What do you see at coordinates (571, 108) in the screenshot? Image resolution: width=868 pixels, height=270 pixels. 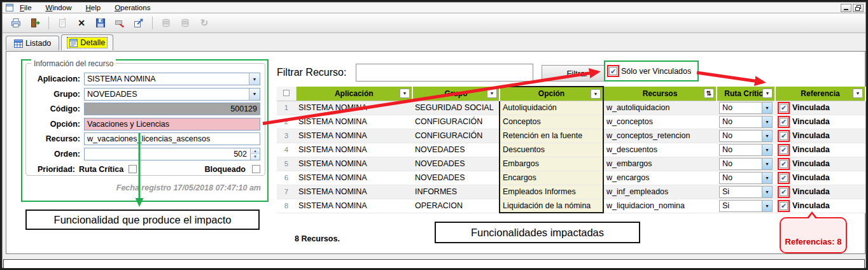 I see `table-row: 1 SISTEMA NOMINA SEGURIDAD SOCIAL Autoli…` at bounding box center [571, 108].